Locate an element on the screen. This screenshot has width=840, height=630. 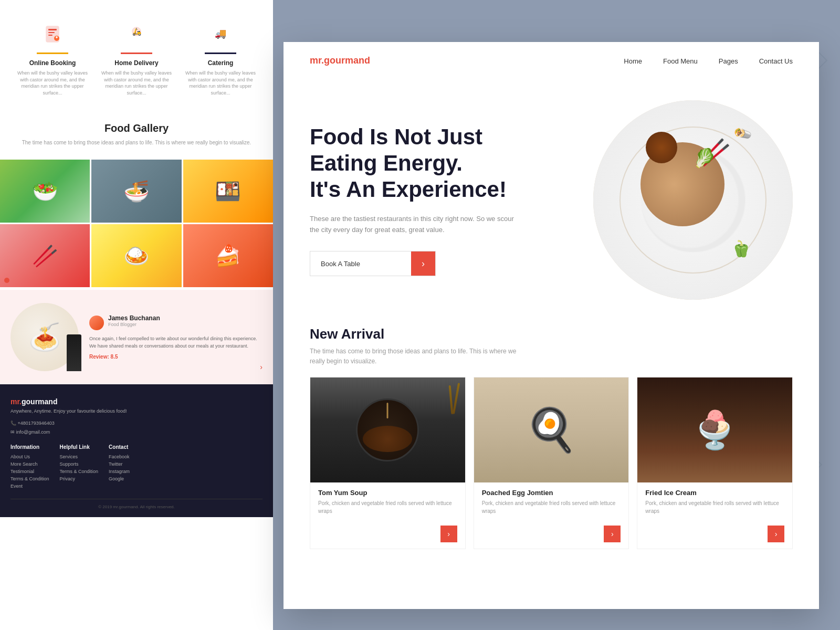
hero-description: These are the tastiest restaurants in th… is located at coordinates (415, 225).